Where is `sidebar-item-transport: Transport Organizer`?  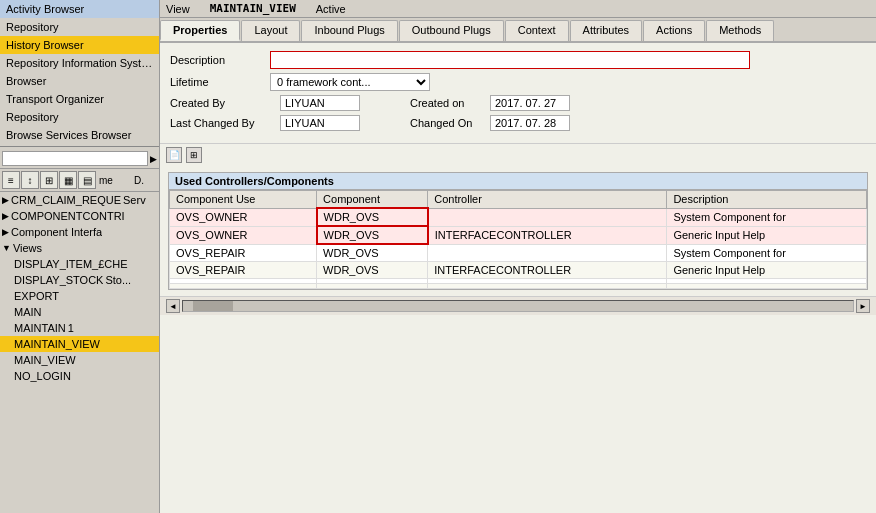 sidebar-item-transport: Transport Organizer is located at coordinates (80, 99).